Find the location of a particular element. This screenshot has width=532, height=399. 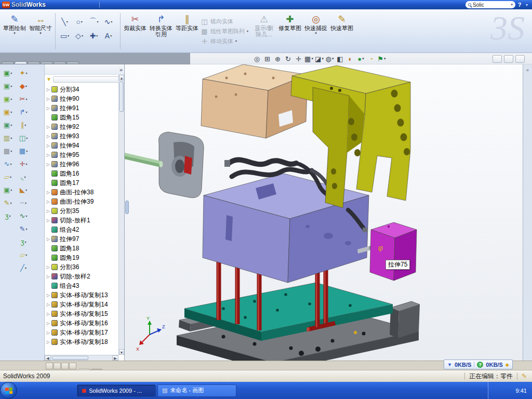

3d-sketch-icon: ✎ ▾ is located at coordinates (24, 229).